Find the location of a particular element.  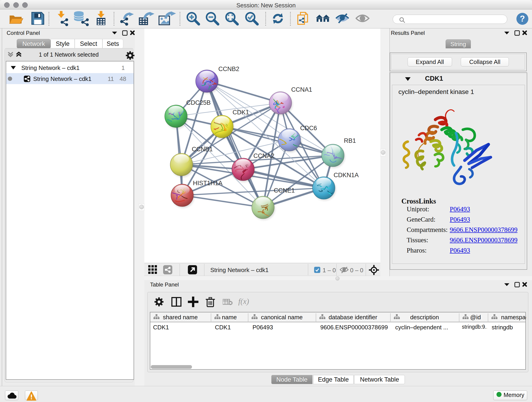

svg-text: CCNE1 is located at coordinates (284, 191).